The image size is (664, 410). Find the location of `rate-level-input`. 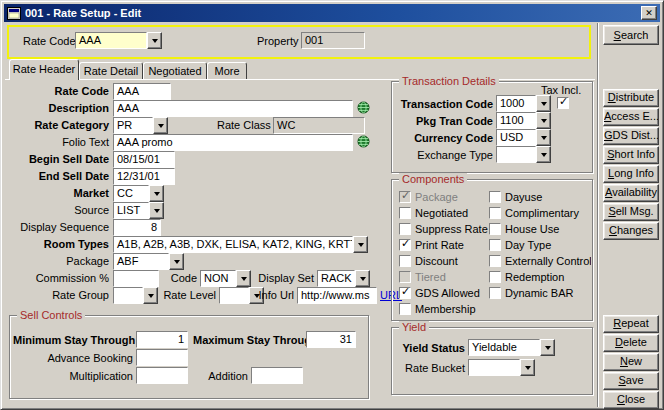

rate-level-input is located at coordinates (234, 296).